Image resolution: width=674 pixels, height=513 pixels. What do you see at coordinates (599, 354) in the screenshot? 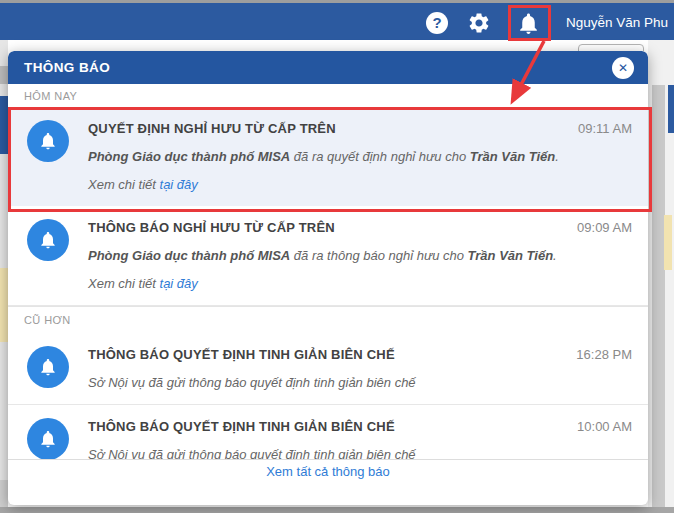
I see `notification-time: 16:28 PM` at bounding box center [599, 354].